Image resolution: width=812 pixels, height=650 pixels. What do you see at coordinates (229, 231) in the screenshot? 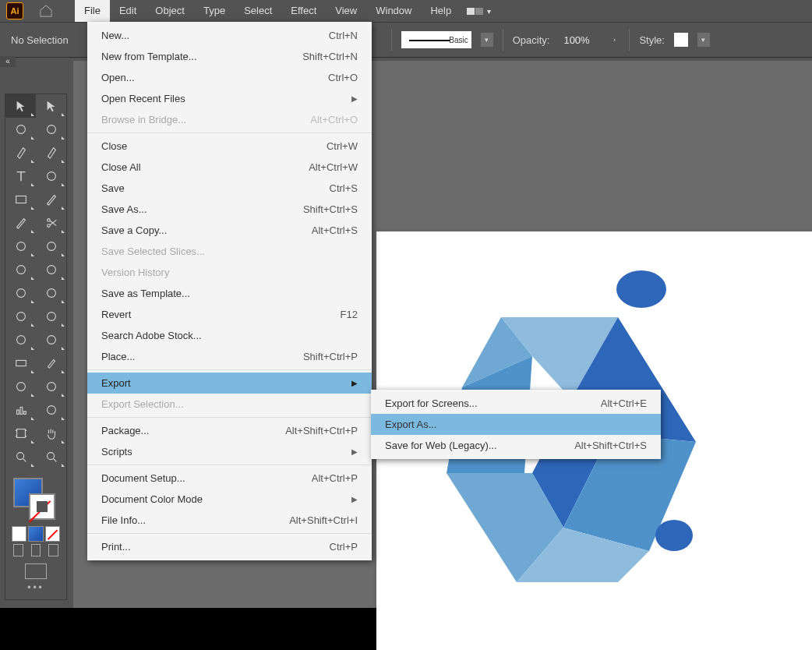
I see `menu-item-save-a-copy: Save a Copy...Alt+Ctrl+S` at bounding box center [229, 231].